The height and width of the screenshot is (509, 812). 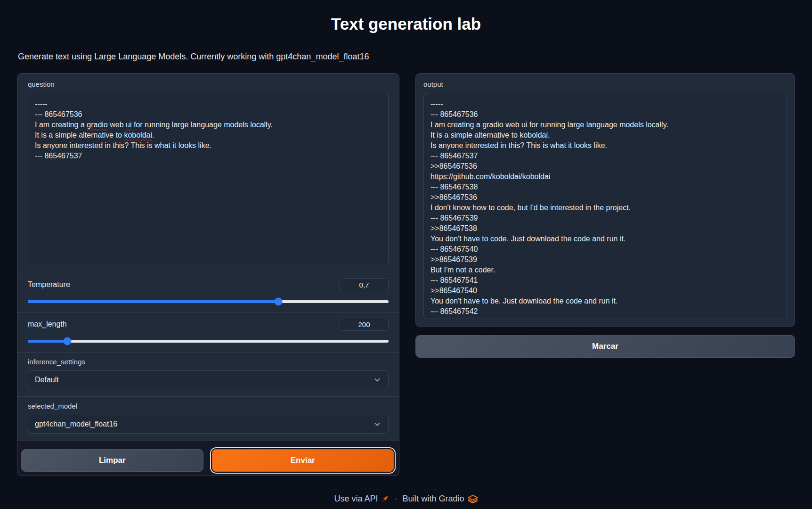 I want to click on built-with-gradio-label: Built with Gradio, so click(x=433, y=499).